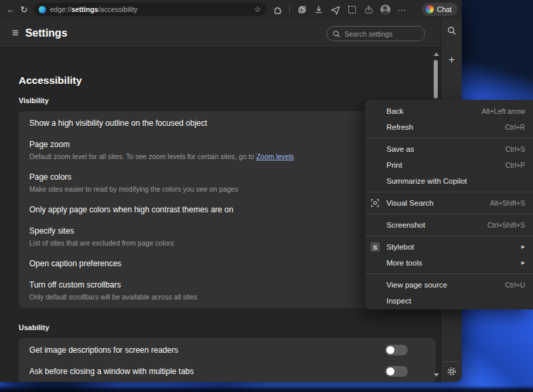 This screenshot has height=392, width=533. Describe the element at coordinates (368, 9) in the screenshot. I see `share-icon` at that location.